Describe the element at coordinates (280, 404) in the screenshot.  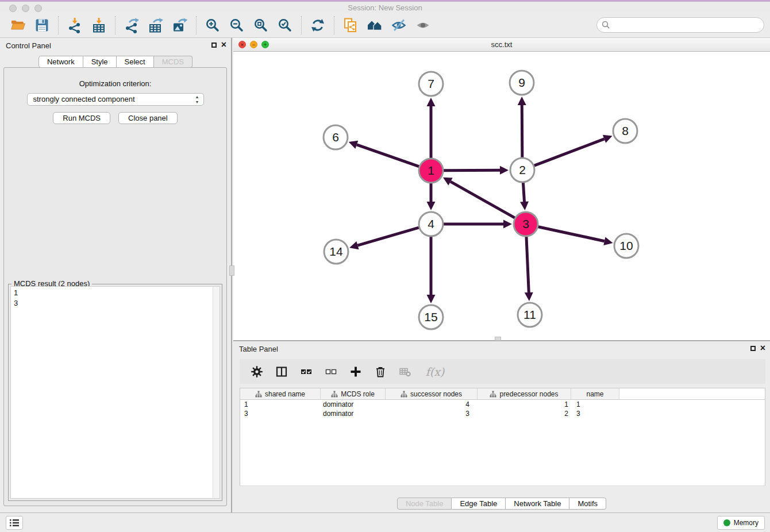
I see `cell-shared-name: 1` at that location.